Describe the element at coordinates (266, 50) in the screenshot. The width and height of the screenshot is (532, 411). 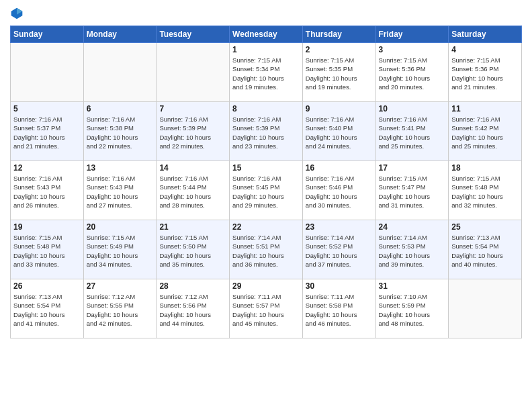
I see `day-number: 1` at that location.